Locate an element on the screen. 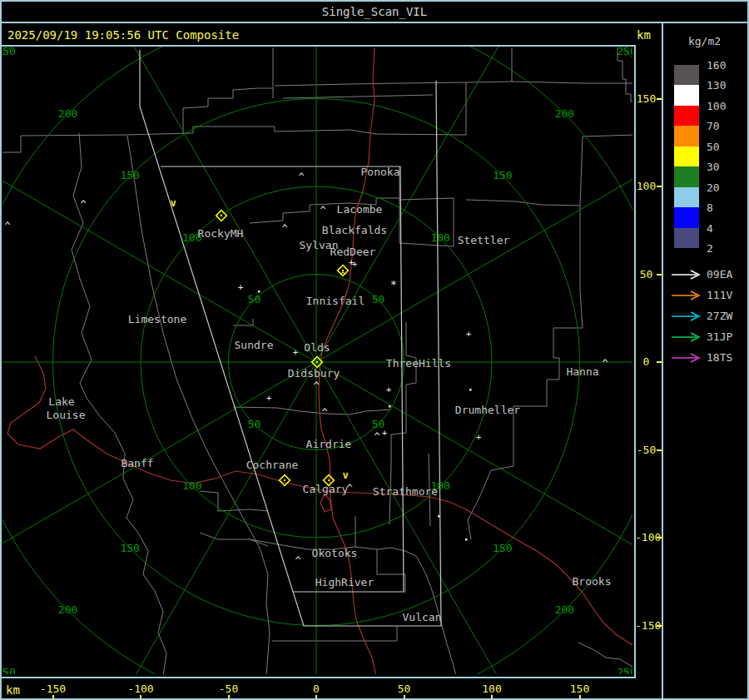 This screenshot has width=749, height=700. color-legend-panel: kg/m2 16013010070503020842 09EA111V27ZW3… is located at coordinates (704, 361).